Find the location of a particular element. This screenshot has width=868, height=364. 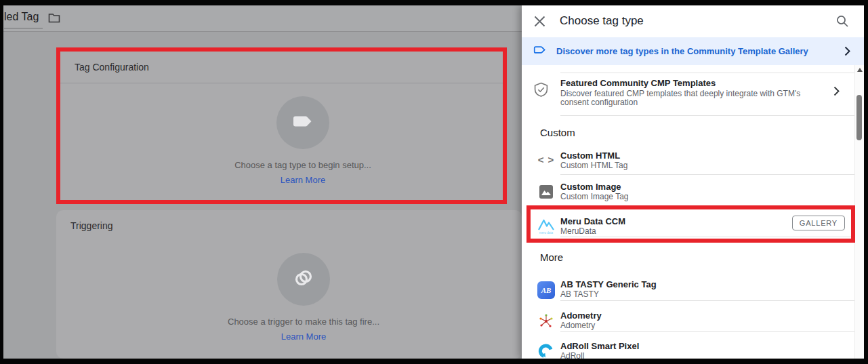

adometry-logo is located at coordinates (546, 320).